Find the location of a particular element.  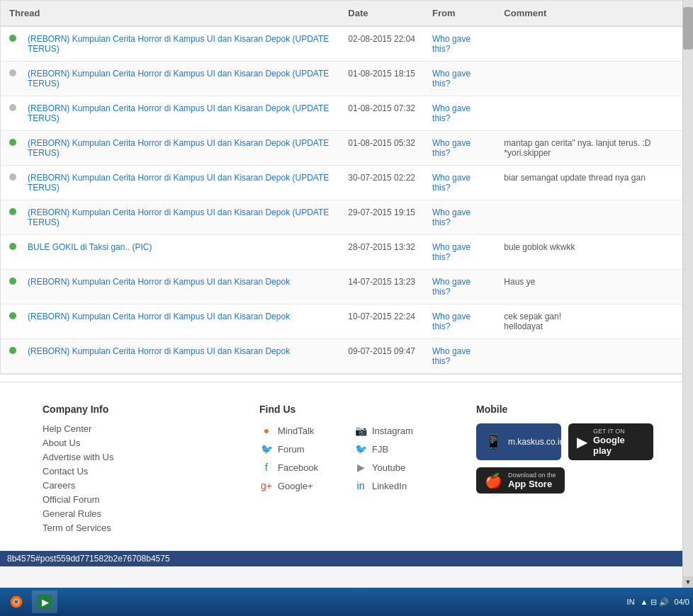

find-us-title: Find Us is located at coordinates (346, 409).